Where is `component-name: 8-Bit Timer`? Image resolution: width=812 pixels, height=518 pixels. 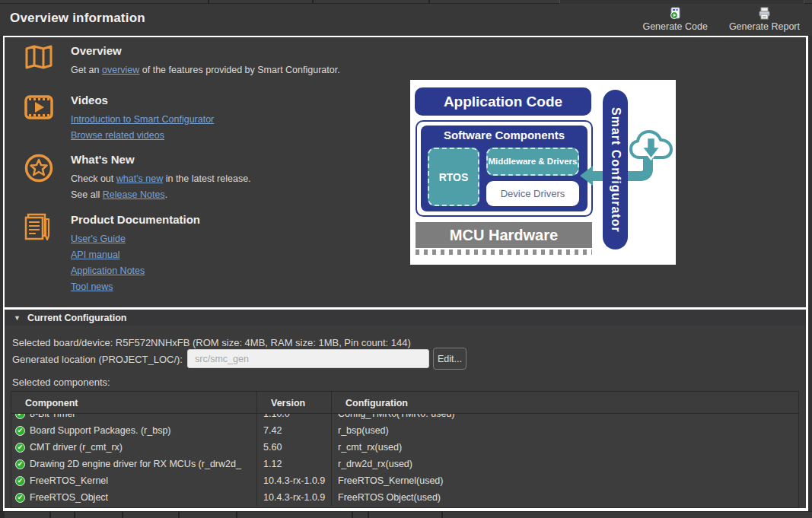
component-name: 8-Bit Timer is located at coordinates (53, 417).